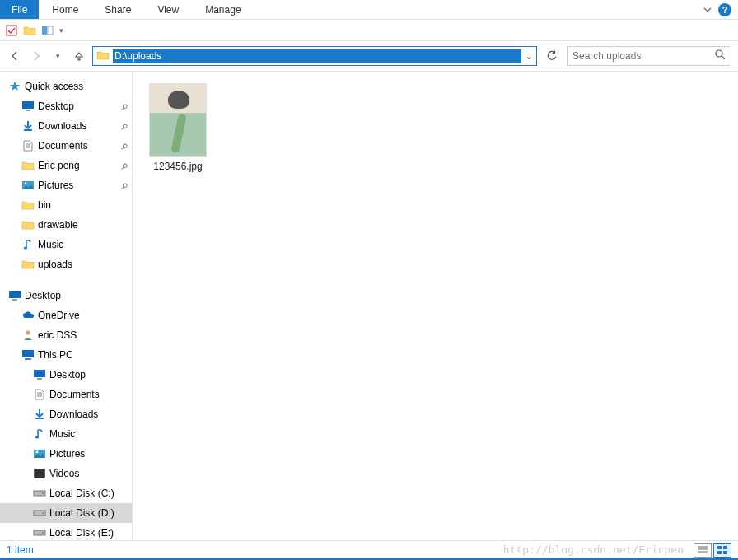 This screenshot has width=738, height=560. What do you see at coordinates (59, 166) in the screenshot?
I see `sidebar-item-label: Eric peng` at bounding box center [59, 166].